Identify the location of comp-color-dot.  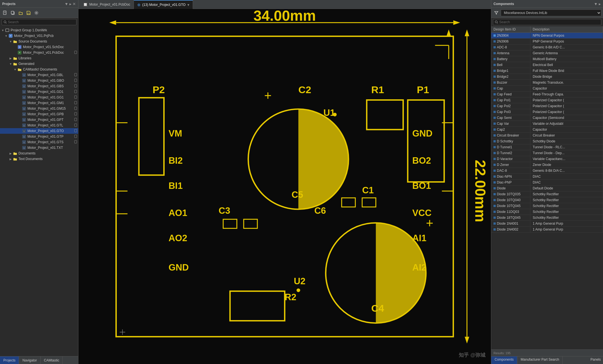
(495, 106).